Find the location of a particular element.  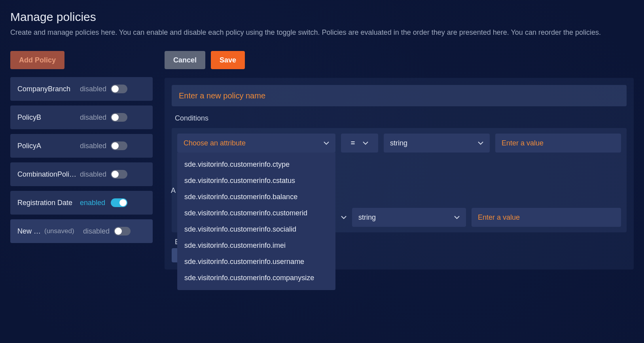

attribute-option: sde.visitorinfo.customerinfo.companysize is located at coordinates (256, 278).